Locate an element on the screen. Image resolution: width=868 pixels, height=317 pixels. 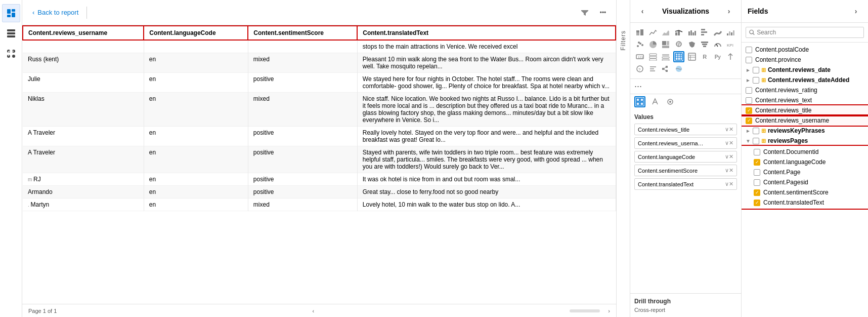
back-to-report-button: ‹ Back to report is located at coordinates (56, 12).